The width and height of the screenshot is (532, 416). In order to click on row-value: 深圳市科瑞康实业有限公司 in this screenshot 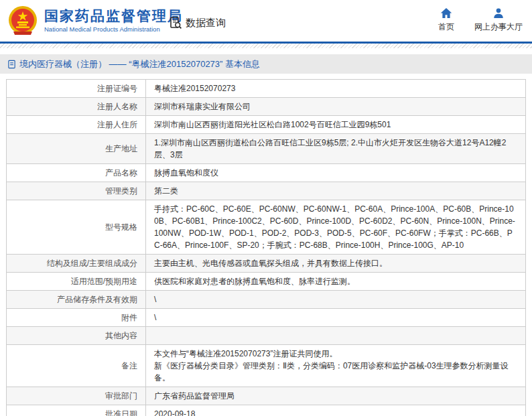, I will do `click(336, 107)`.